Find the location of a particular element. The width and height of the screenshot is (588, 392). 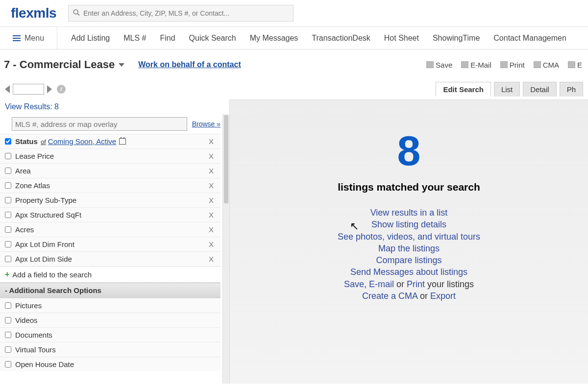

lot-dim-front-checkbox is located at coordinates (8, 244).